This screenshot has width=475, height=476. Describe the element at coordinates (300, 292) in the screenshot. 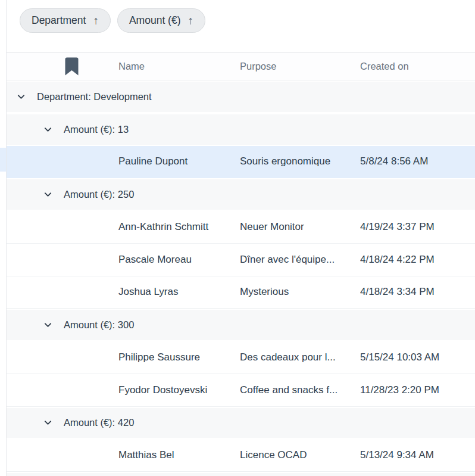

I see `cell-purpose: Mysterious` at that location.